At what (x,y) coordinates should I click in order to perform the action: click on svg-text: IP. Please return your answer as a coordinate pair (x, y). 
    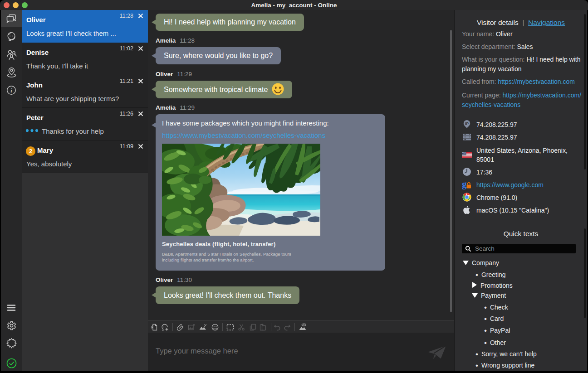
    Looking at the image, I should click on (467, 124).